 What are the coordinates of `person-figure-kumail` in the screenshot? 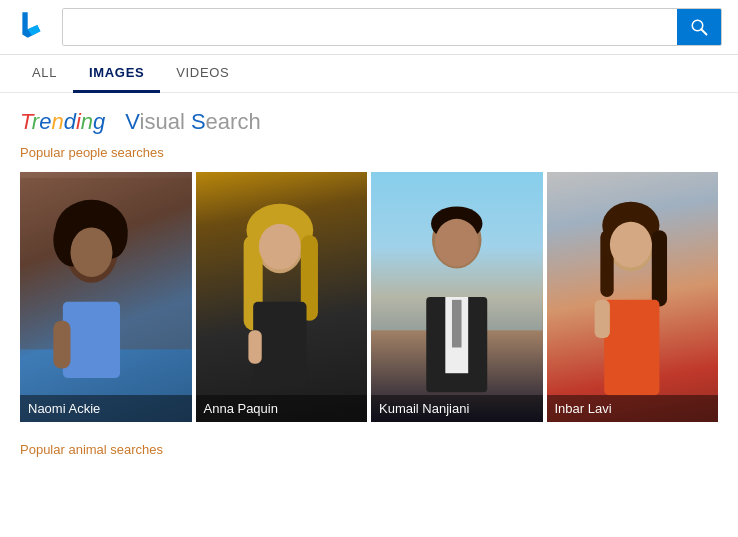 It's located at (457, 297).